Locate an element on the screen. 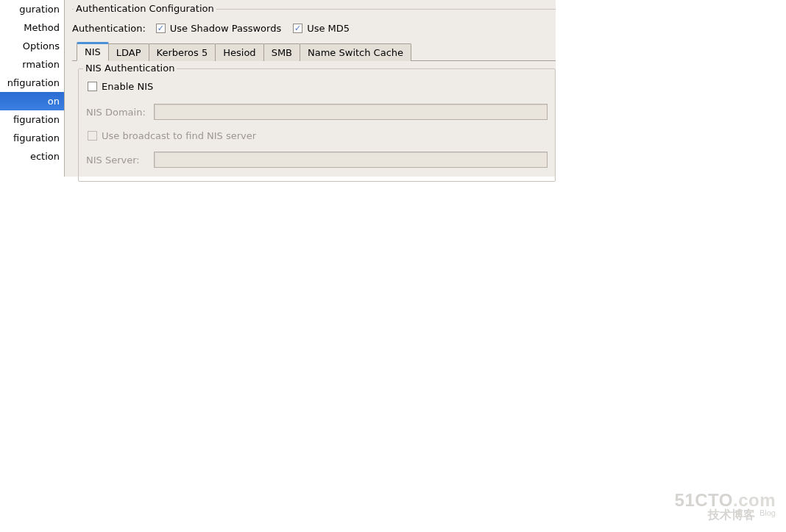 The image size is (786, 532). watermark-domain: .com is located at coordinates (754, 500).